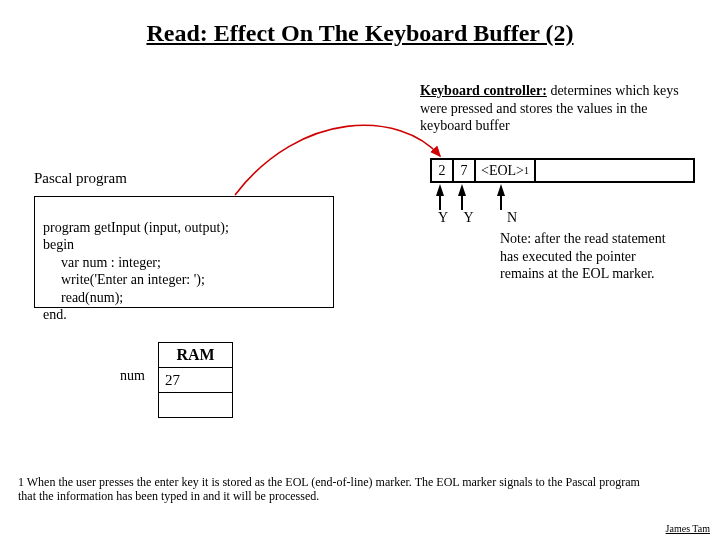  What do you see at coordinates (484, 90) in the screenshot?
I see `keyboard-controller-label: Keyboard controller:` at bounding box center [484, 90].